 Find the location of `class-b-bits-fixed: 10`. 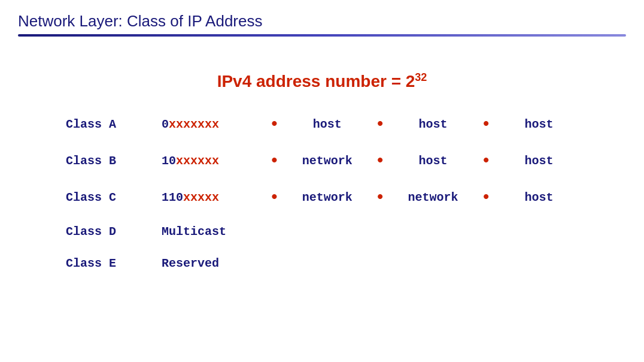

class-b-bits-fixed: 10 is located at coordinates (169, 161).